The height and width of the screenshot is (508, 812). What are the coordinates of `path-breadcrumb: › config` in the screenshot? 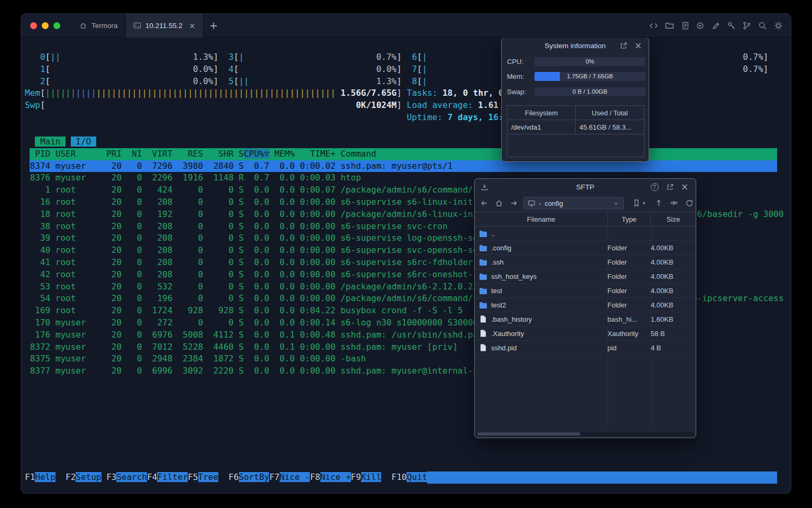 It's located at (574, 203).